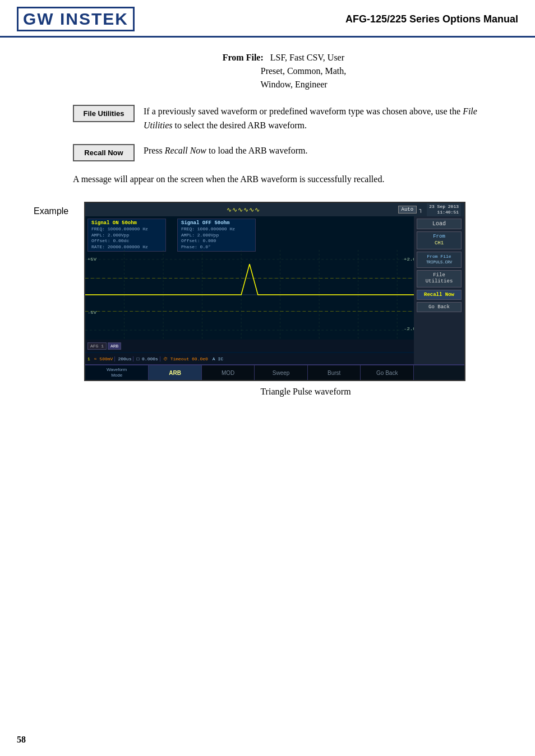 This screenshot has height=756, width=535. I want to click on scope-top-bar: ∿∿∿∿∿∿ Auto ┐ 23 Sep 201311:40:51, so click(275, 210).